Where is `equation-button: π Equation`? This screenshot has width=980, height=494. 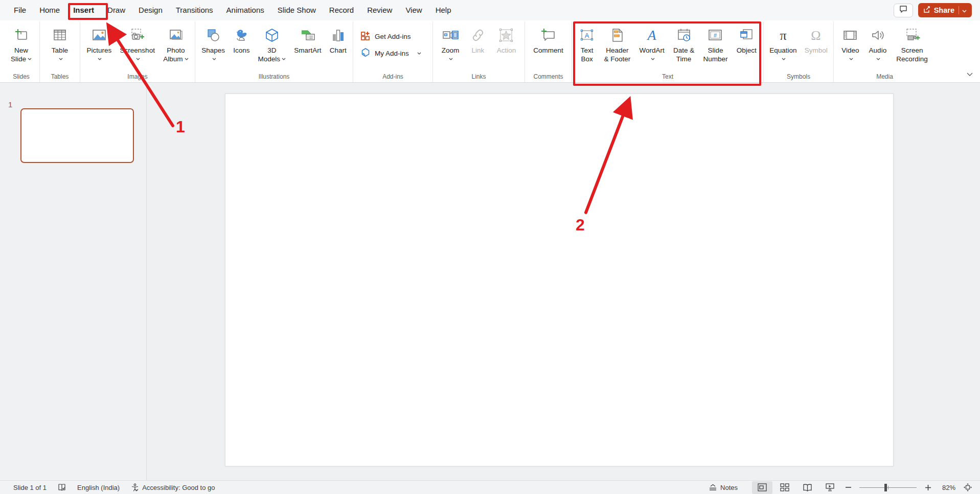 equation-button: π Equation is located at coordinates (783, 43).